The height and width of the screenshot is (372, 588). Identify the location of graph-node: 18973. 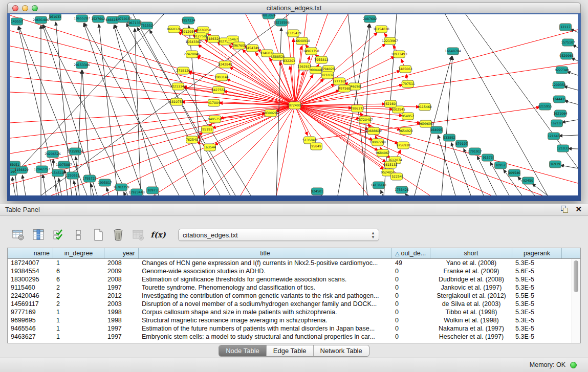
(153, 190).